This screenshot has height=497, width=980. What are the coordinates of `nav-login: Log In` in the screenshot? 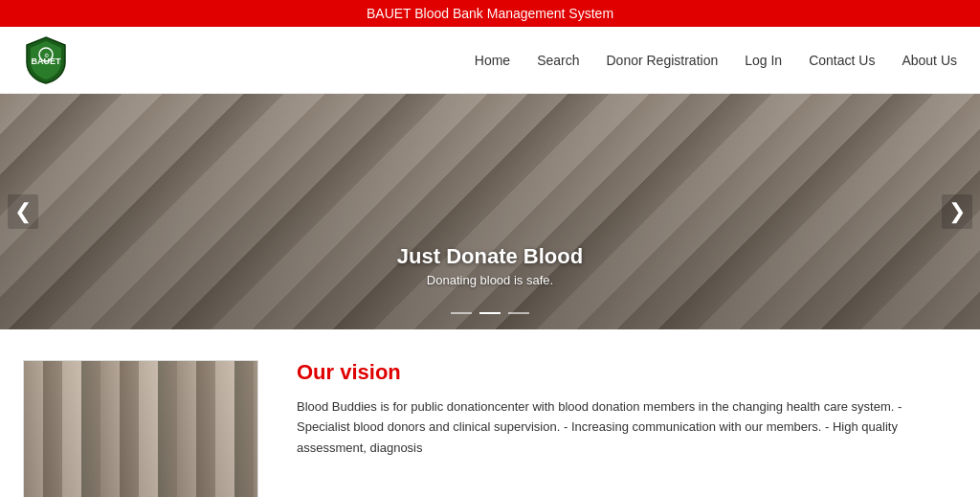 It's located at (764, 60).